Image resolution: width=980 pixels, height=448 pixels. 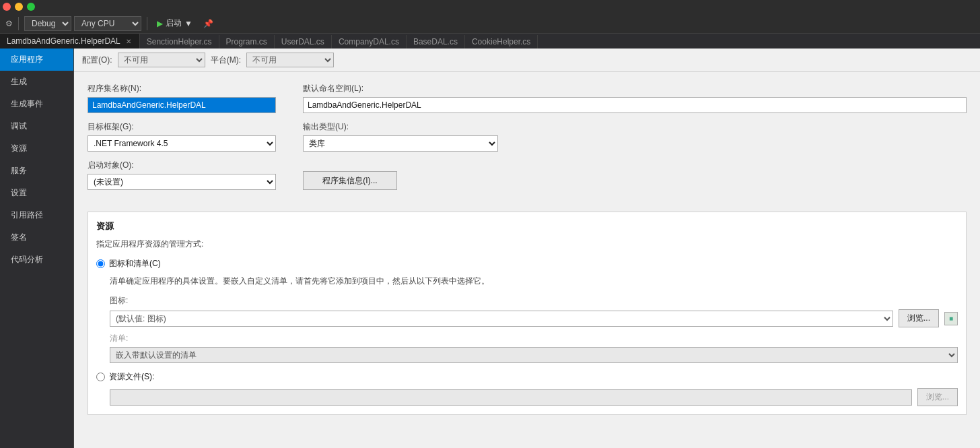 I want to click on assembly-info-button: 程序集信息(I)..., so click(x=350, y=181).